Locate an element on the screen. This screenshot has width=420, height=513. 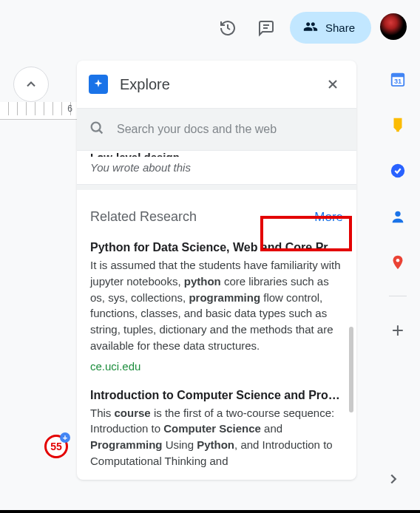
explore-icon is located at coordinates (98, 84).